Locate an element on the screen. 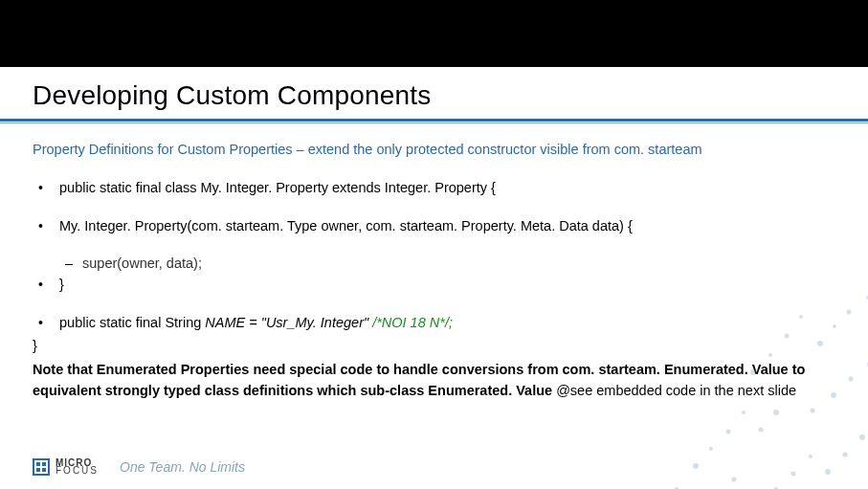 The width and height of the screenshot is (868, 489). bullet-group-4: public static final String NAME = "Usr_M… is located at coordinates (434, 323).